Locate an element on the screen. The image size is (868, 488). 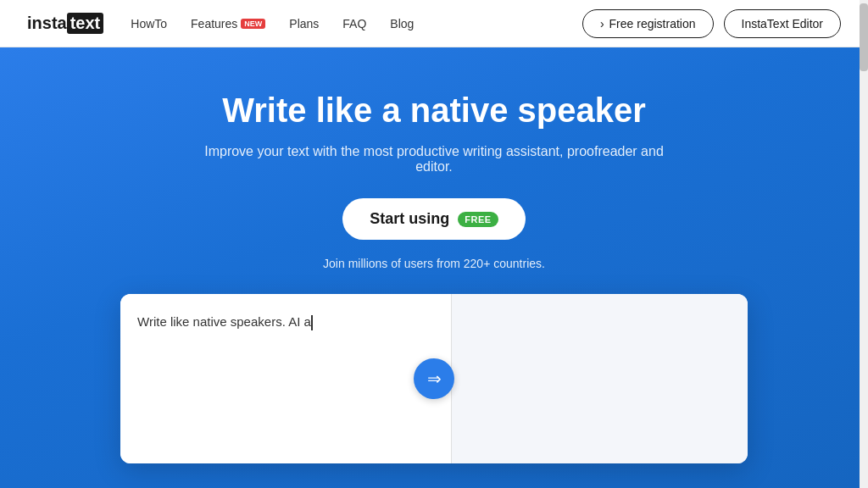
free-registration-button: › Free registration is located at coordinates (648, 24).